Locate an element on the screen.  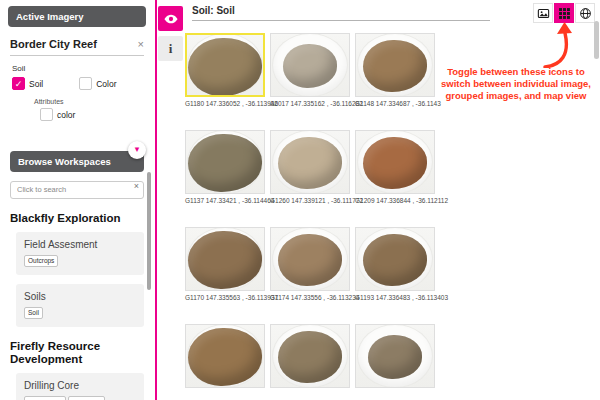
sample-cell-G1170: G1170 147.335563 , -36.113937 is located at coordinates (225, 276).